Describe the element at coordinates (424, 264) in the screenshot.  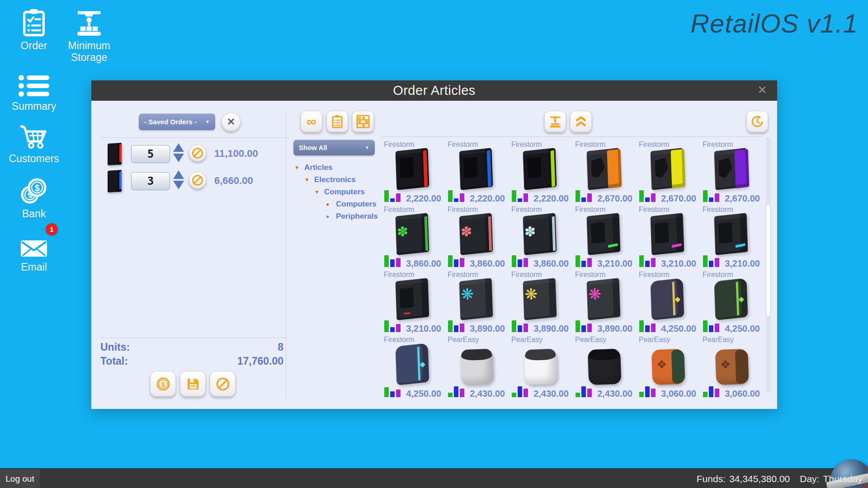
I see `product-price: 3,860.00` at that location.